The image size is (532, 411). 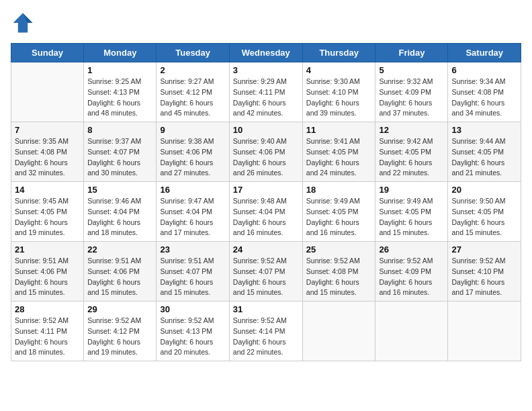 What do you see at coordinates (47, 157) in the screenshot?
I see `day-info: Sunrise: 9:35 AMSunset: 4:08 PMDaylight:…` at bounding box center [47, 157].